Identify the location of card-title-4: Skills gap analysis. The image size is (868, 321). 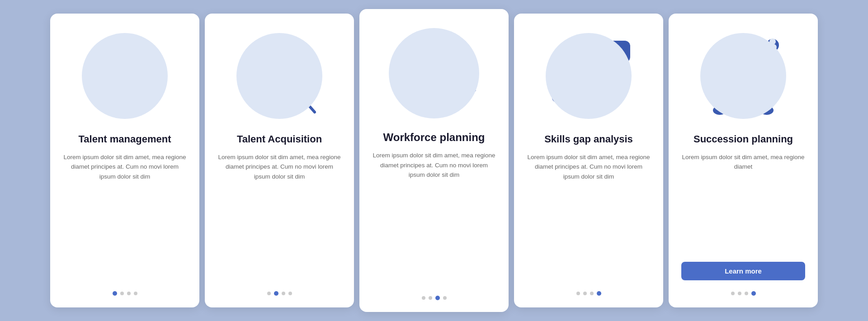
(589, 139).